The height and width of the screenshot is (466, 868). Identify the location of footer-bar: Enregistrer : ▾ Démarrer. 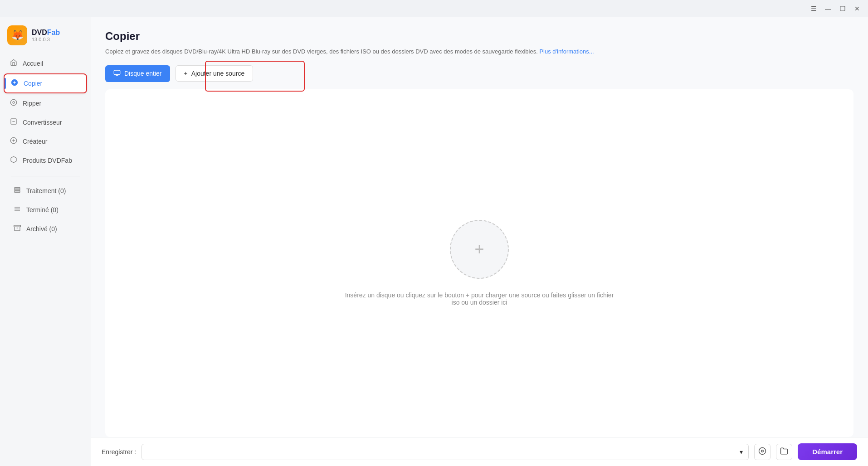
(479, 451).